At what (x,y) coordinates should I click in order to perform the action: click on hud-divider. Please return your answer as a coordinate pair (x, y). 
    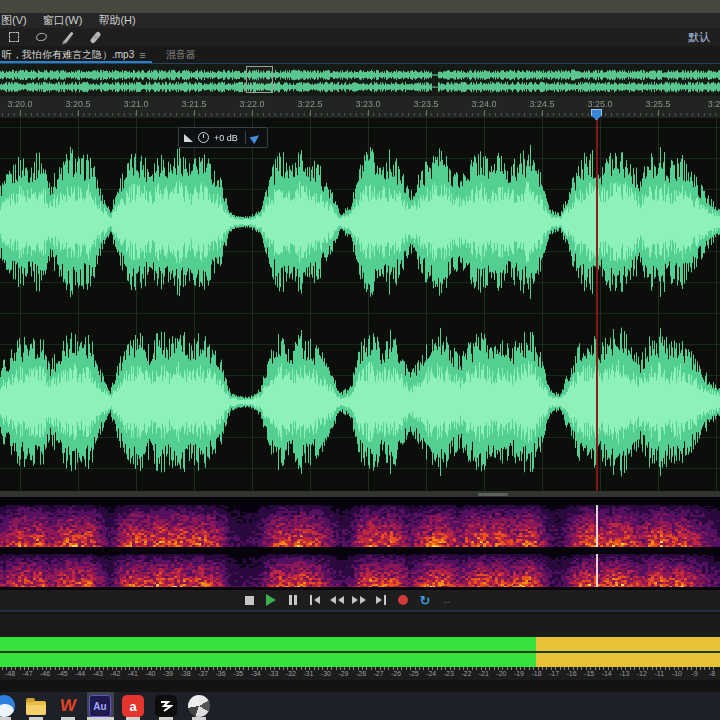
    Looking at the image, I should click on (246, 138).